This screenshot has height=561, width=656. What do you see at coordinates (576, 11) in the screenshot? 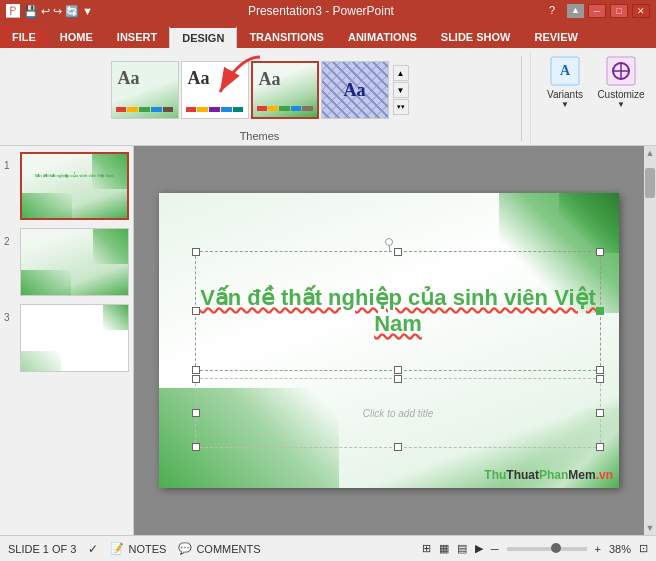
I see `ribbon-collapse-icon: ▲` at bounding box center [576, 11].